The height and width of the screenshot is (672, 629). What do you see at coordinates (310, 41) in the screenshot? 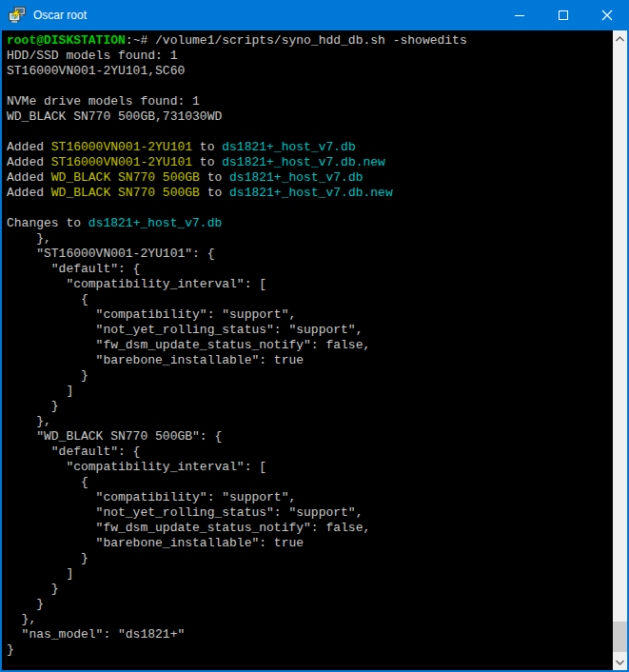
I see `terminal-line: root@DISKSTATION:~# /volume1/scripts/syn…` at bounding box center [310, 41].